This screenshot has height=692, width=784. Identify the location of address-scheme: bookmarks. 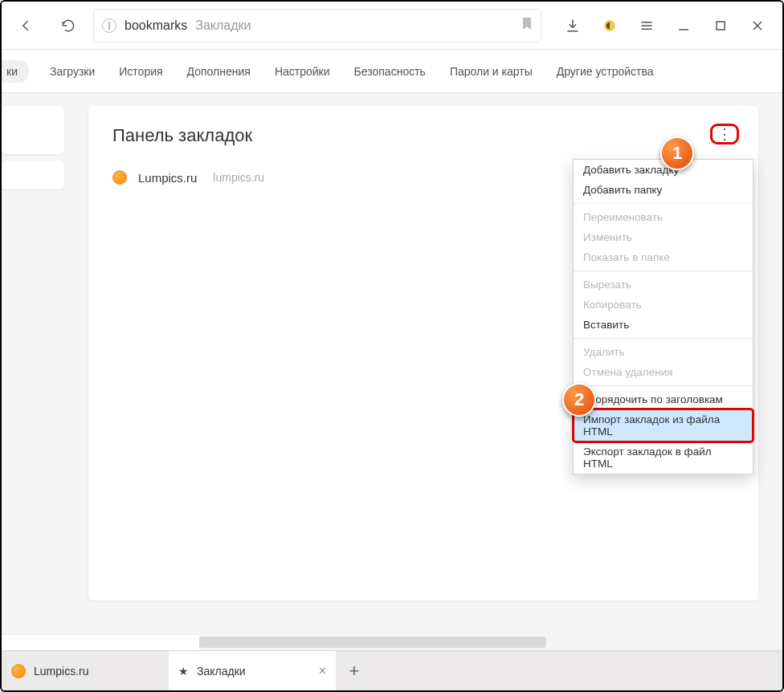
(156, 26).